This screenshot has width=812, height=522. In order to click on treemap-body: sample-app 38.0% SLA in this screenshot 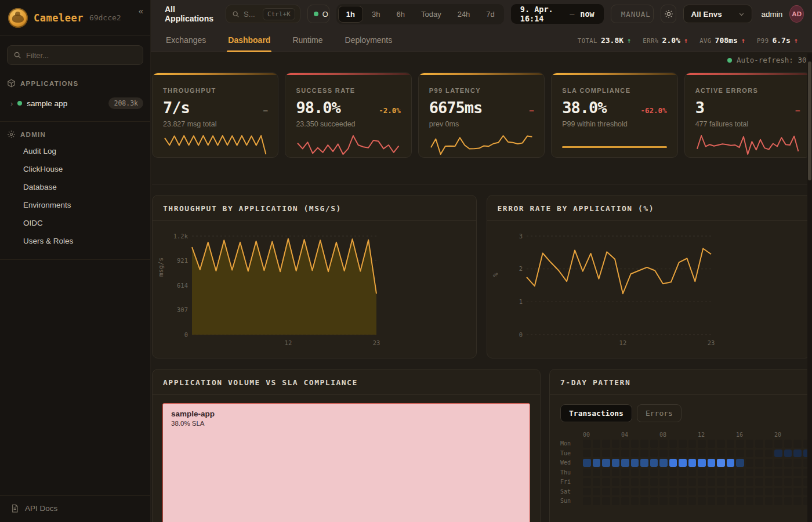, I will do `click(346, 458)`.